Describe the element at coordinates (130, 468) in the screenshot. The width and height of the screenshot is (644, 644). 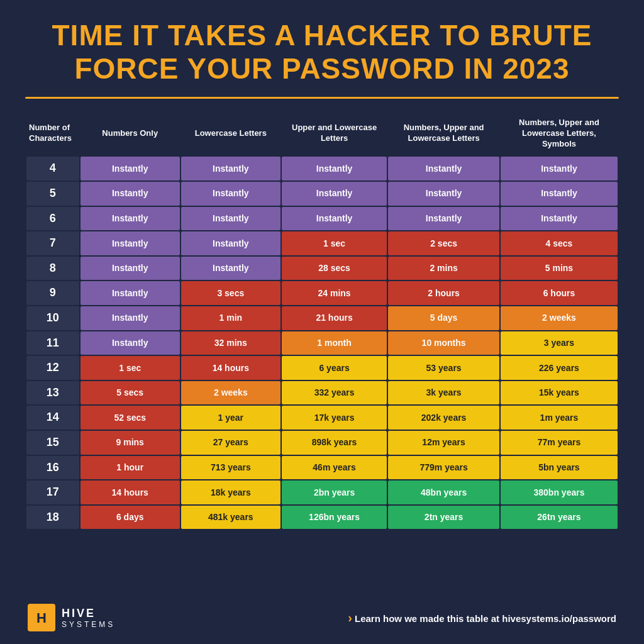
I see `table-cell: 1 hour` at that location.